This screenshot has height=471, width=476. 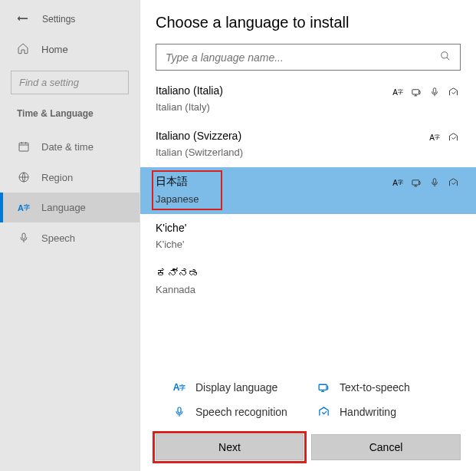 What do you see at coordinates (375, 387) in the screenshot?
I see `legend-label: Text-to-speech` at bounding box center [375, 387].